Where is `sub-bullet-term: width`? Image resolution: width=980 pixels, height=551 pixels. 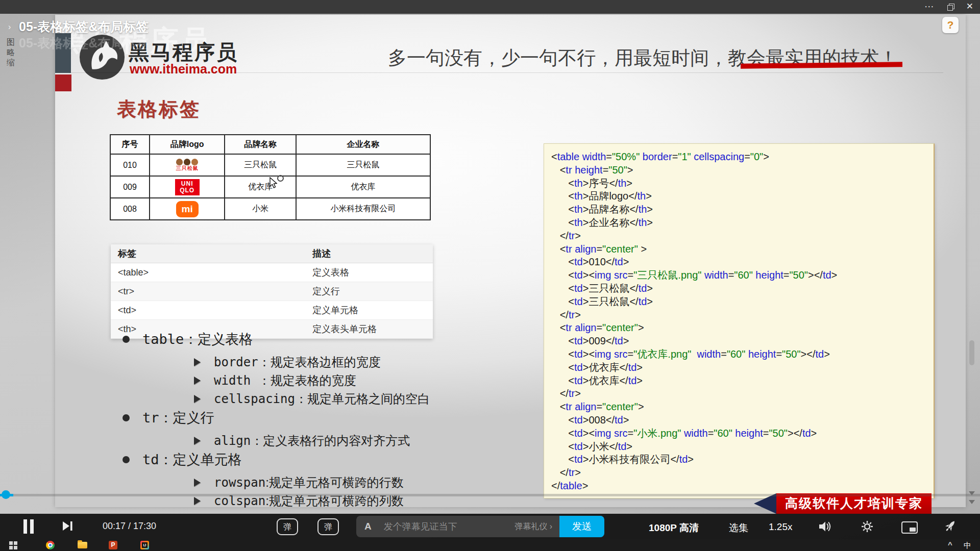
sub-bullet-term: width is located at coordinates (236, 381).